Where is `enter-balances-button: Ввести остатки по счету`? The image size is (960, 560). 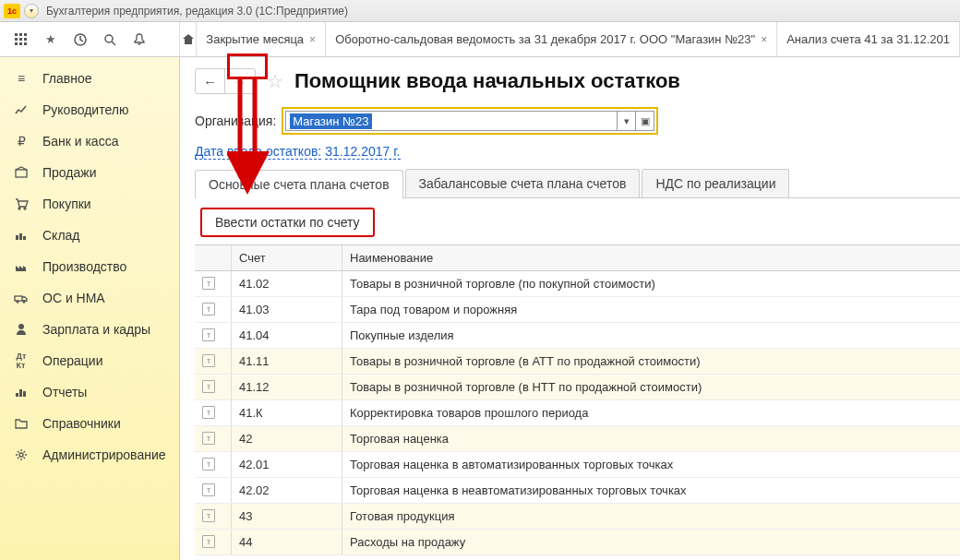
enter-balances-button: Ввести остатки по счету is located at coordinates (288, 222).